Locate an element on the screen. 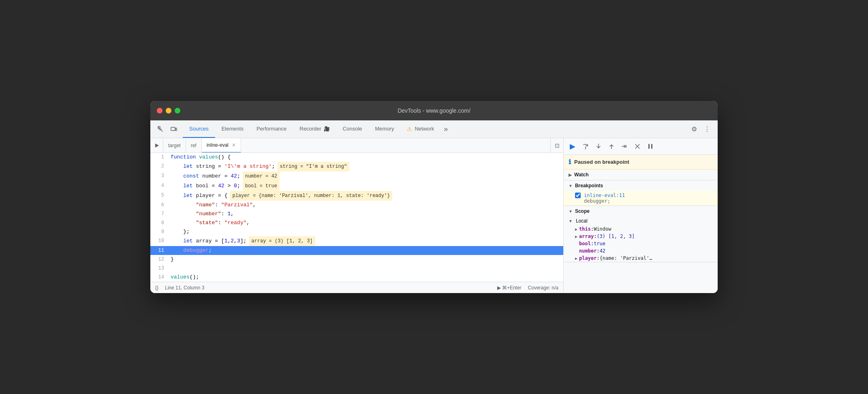 The height and width of the screenshot is (394, 868). line-number-8: 8 is located at coordinates (160, 223).